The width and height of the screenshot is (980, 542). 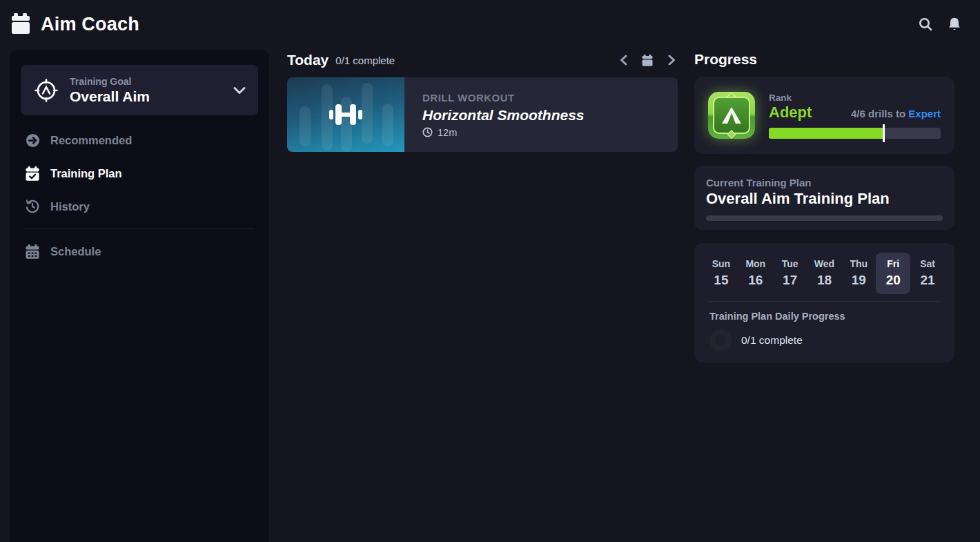 What do you see at coordinates (954, 24) in the screenshot?
I see `notifications-bell-icon` at bounding box center [954, 24].